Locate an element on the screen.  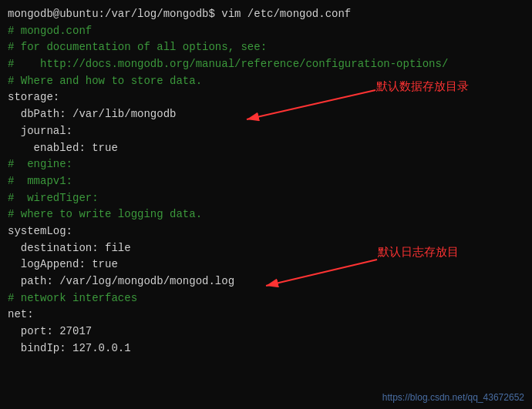
terminal-line: # network interfaces is located at coordinates (266, 299).